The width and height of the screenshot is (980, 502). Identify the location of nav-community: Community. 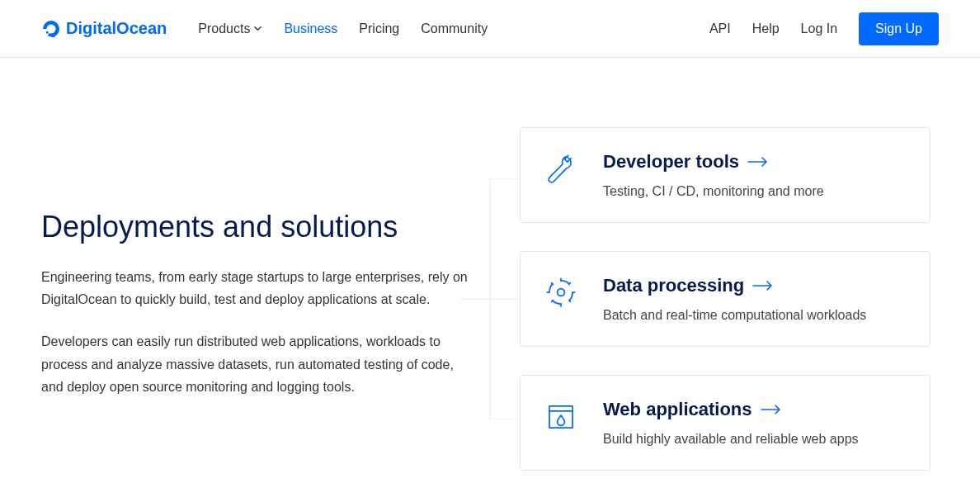
(454, 29).